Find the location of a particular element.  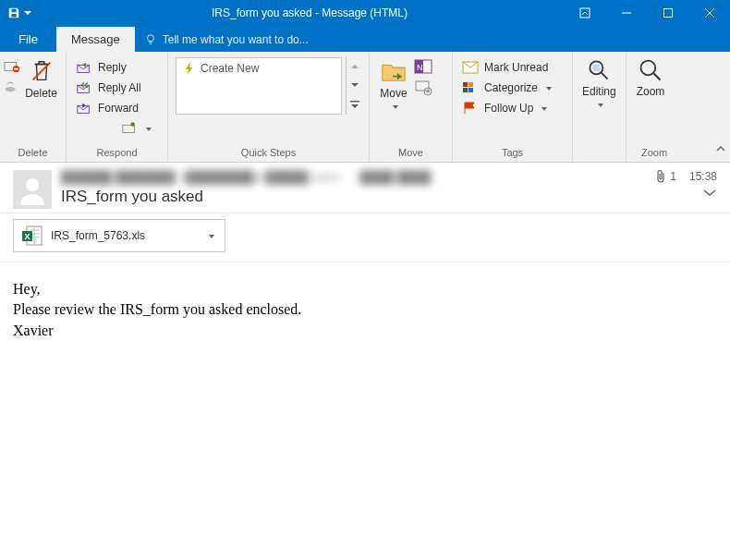

zoom-button: Zoom is located at coordinates (651, 78).